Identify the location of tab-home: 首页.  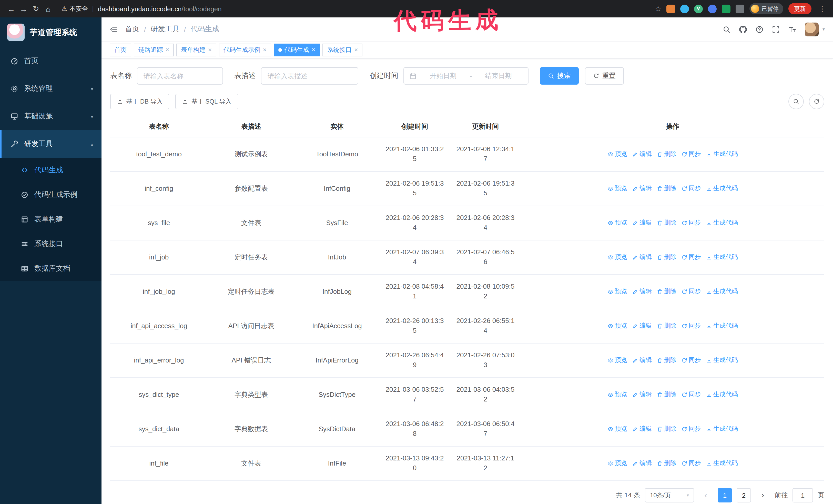
(120, 50).